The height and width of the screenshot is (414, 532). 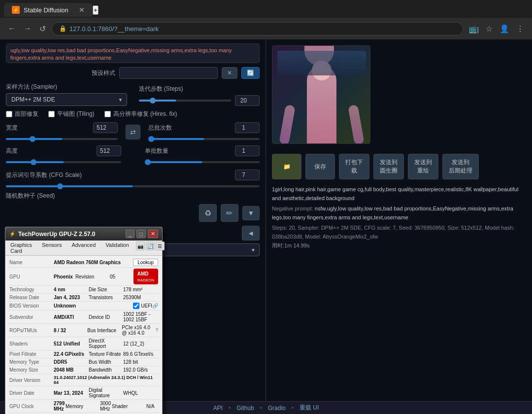 What do you see at coordinates (133, 196) in the screenshot?
I see `seed-label: 随机数种子 (Seed)` at bounding box center [133, 196].